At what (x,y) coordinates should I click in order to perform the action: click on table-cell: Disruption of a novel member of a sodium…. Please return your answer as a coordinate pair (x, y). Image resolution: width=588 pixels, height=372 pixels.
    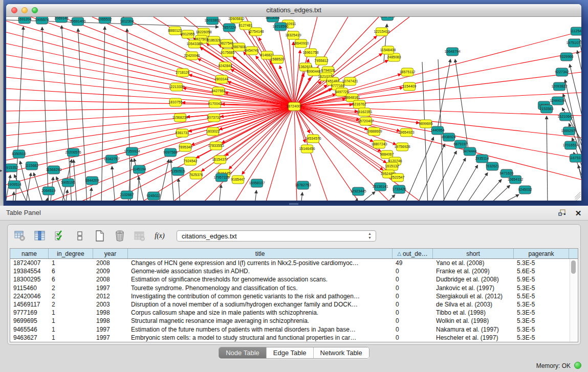
    Looking at the image, I should click on (260, 304).